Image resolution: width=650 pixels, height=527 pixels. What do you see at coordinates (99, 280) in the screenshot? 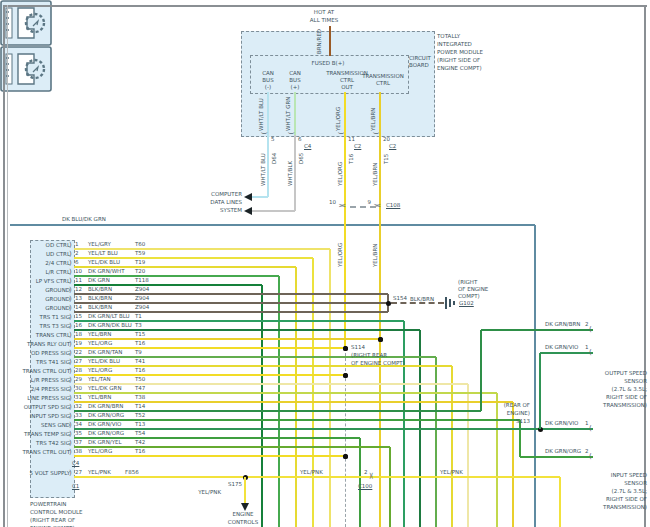
I see `wire-color-label: DK GRN` at bounding box center [99, 280].